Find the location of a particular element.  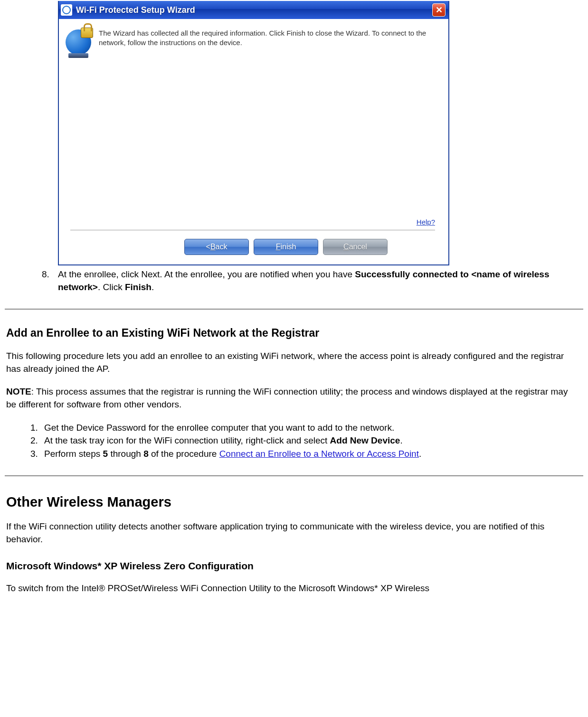

note-paragraph: NOTE: This process assumes that the regi… is located at coordinates (293, 398).